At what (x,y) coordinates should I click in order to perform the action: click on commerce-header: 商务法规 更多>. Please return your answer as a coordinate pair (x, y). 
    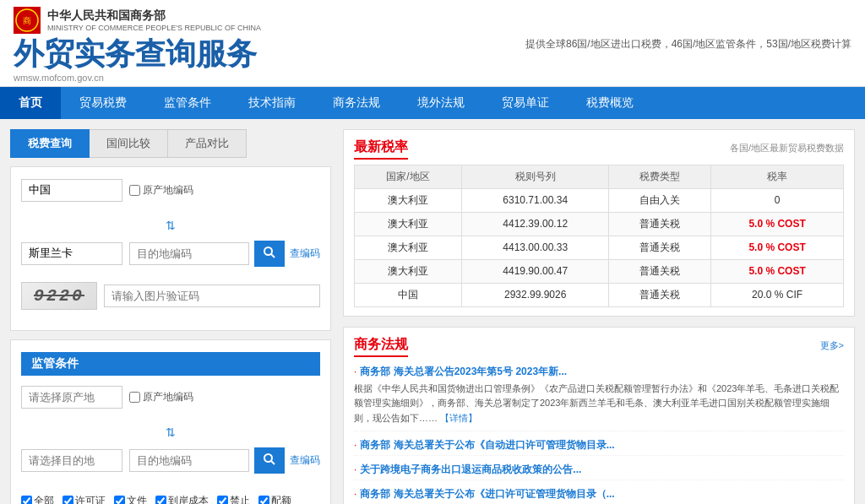
    Looking at the image, I should click on (599, 346).